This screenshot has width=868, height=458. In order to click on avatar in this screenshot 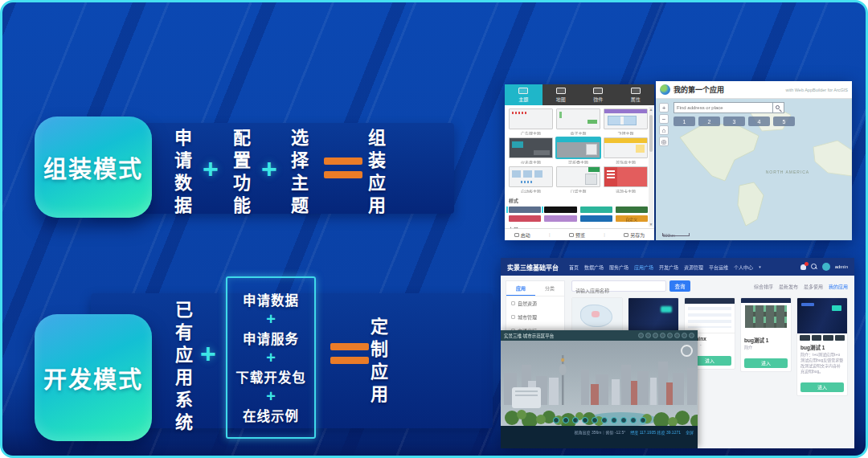, I will do `click(826, 267)`.